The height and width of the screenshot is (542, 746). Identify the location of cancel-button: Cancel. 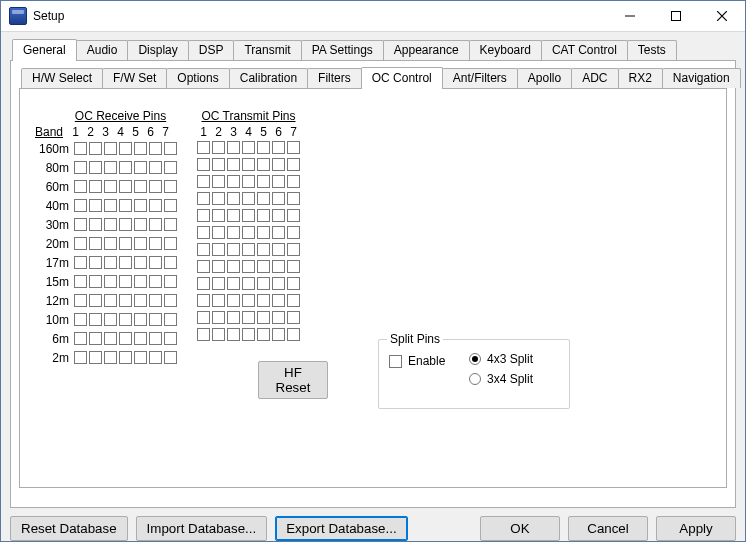
(608, 528).